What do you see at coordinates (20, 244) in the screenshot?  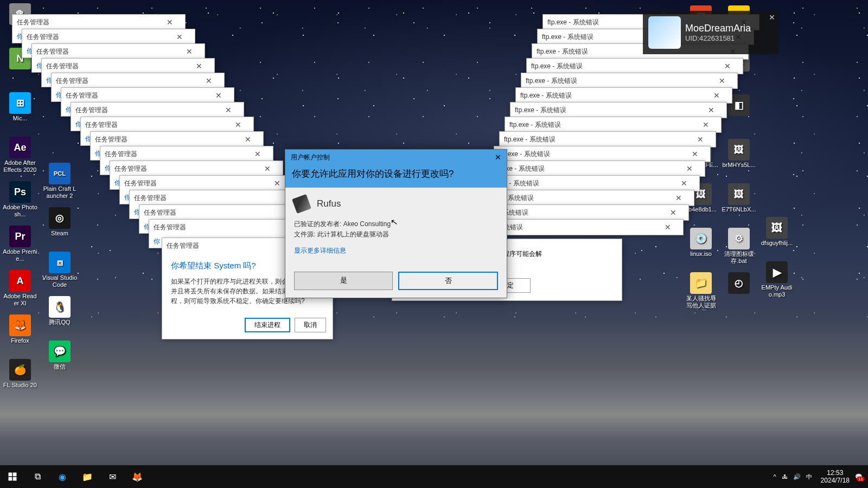 I see `desktop-icon: PrAdobe Premie...` at bounding box center [20, 244].